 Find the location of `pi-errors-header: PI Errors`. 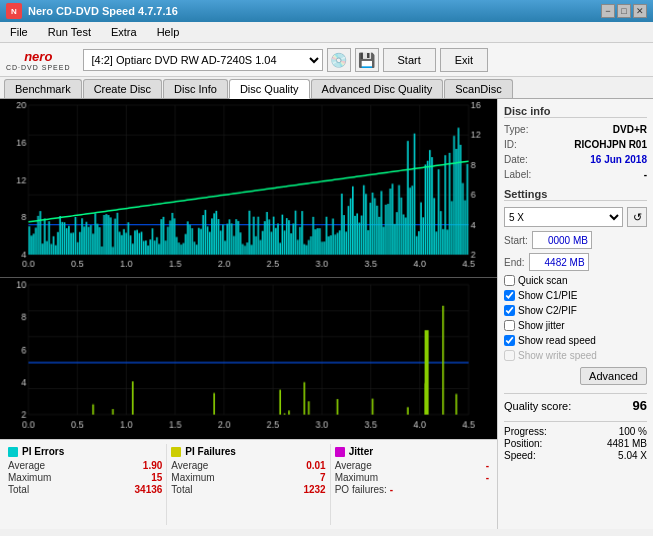

pi-errors-header: PI Errors is located at coordinates (85, 452).